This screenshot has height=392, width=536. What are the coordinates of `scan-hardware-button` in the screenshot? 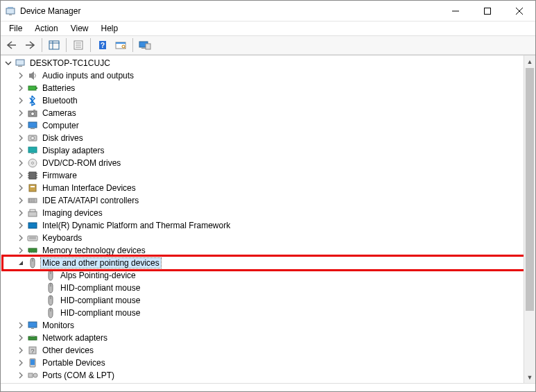 It's located at (121, 45).